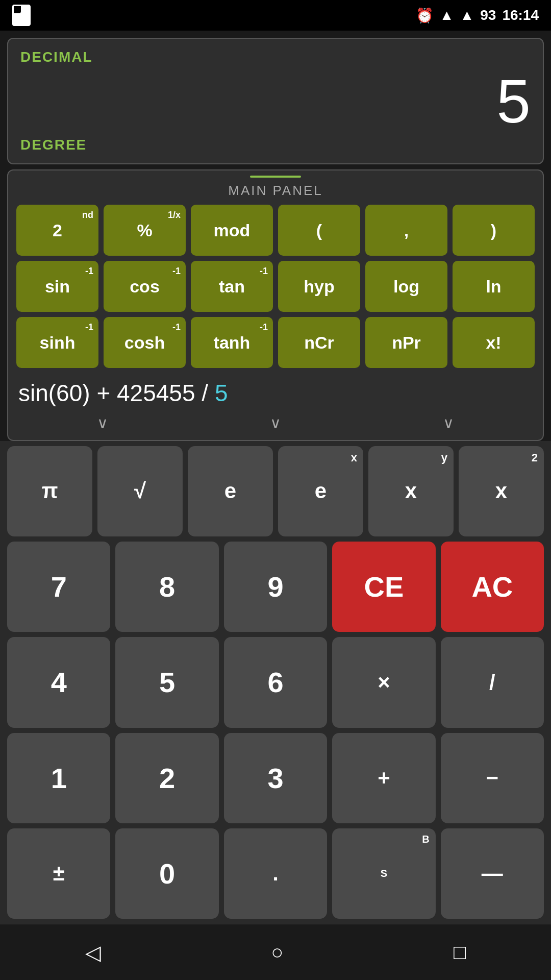  I want to click on recent-button: □, so click(460, 952).